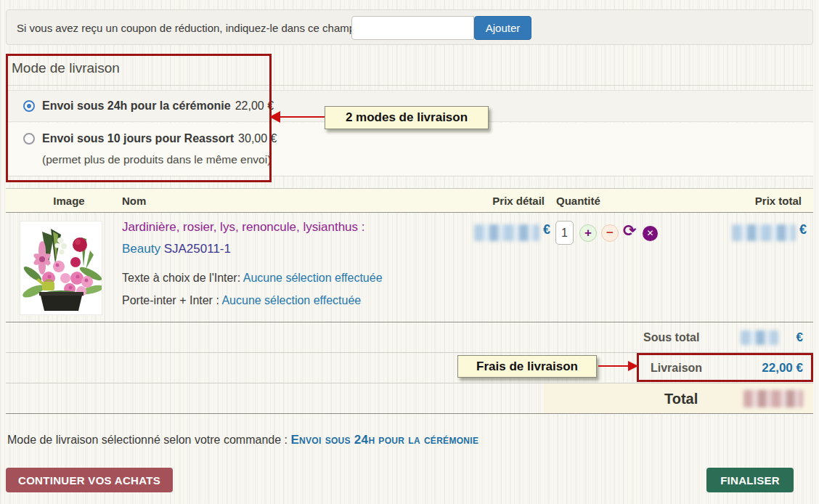 This screenshot has height=504, width=819. I want to click on cart-table-header: Image Nom Prix détail Quantité Prix tota…, so click(410, 200).